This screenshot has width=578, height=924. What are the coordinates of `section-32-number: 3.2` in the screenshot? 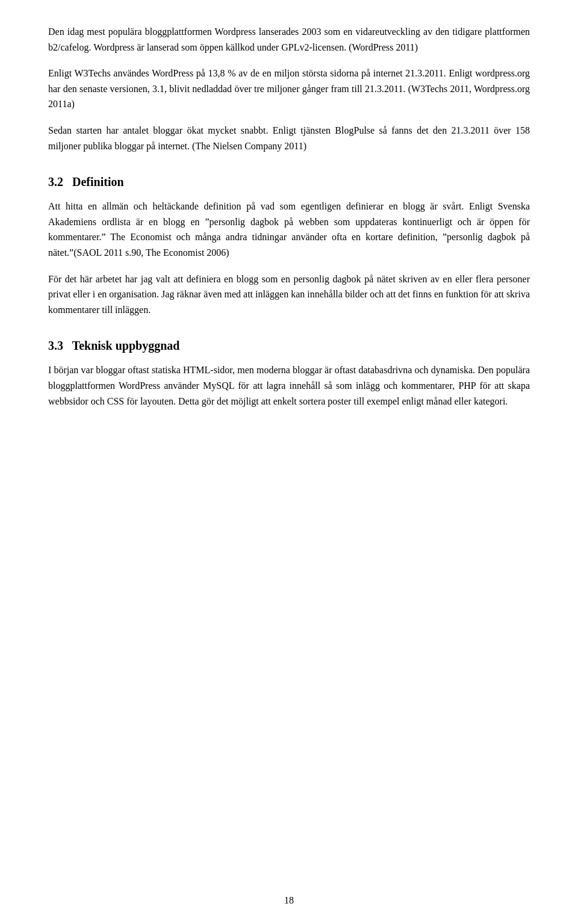 It's located at (55, 182).